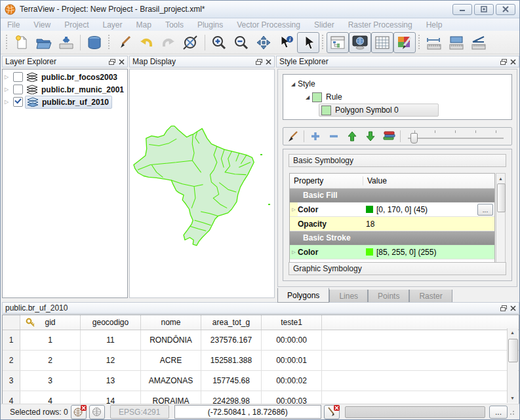 This screenshot has width=520, height=420. Describe the element at coordinates (12, 381) in the screenshot. I see `row-header: 3` at that location.